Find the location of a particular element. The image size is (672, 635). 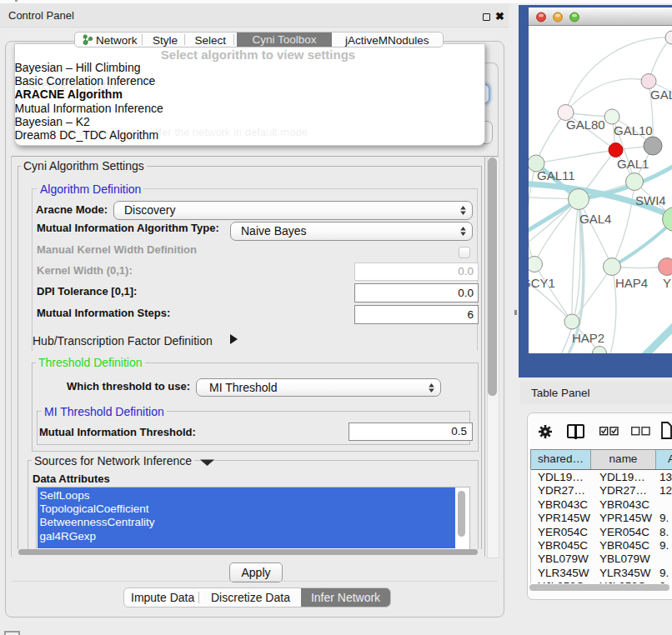

svg-text: GCY1 is located at coordinates (542, 283).